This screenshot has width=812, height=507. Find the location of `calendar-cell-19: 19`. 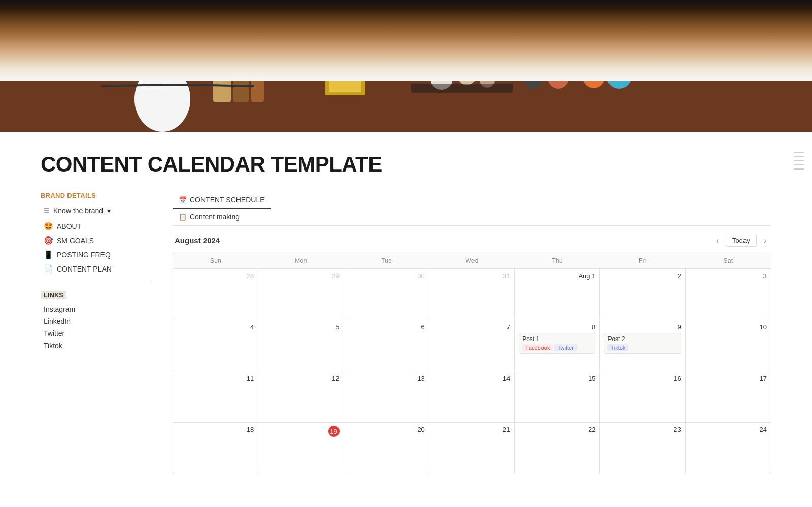

calendar-cell-19: 19 is located at coordinates (301, 448).